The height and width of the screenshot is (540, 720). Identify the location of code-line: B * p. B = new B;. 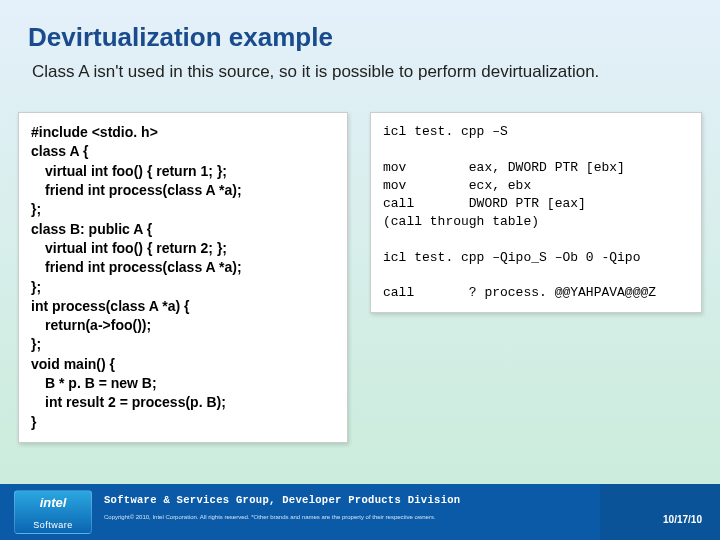
(183, 384).